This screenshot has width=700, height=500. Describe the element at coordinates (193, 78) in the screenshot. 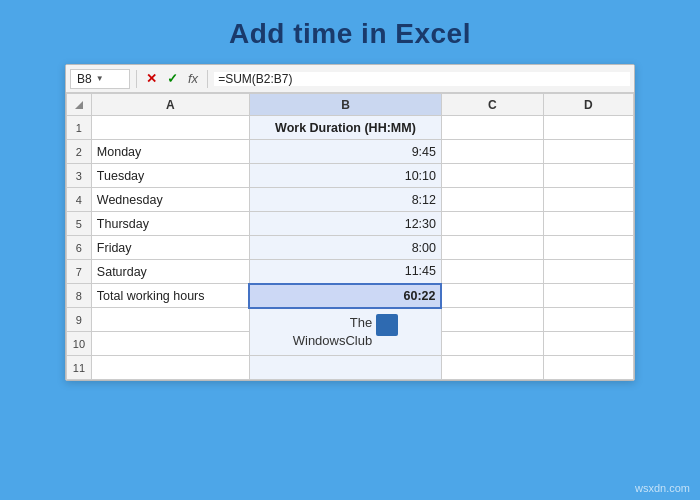

I see `fx-label: fx` at that location.